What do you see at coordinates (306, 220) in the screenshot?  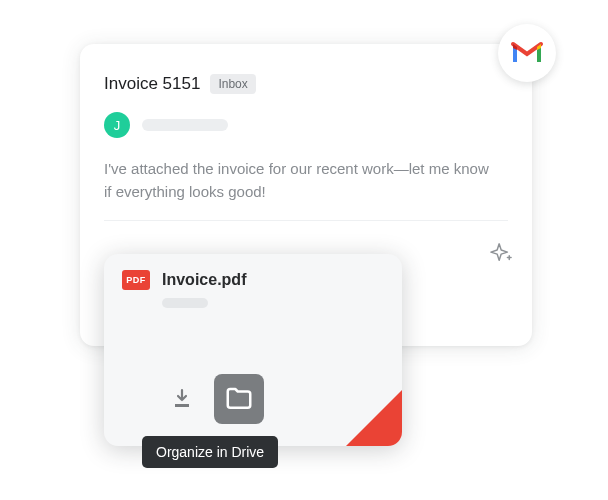 I see `divider` at bounding box center [306, 220].